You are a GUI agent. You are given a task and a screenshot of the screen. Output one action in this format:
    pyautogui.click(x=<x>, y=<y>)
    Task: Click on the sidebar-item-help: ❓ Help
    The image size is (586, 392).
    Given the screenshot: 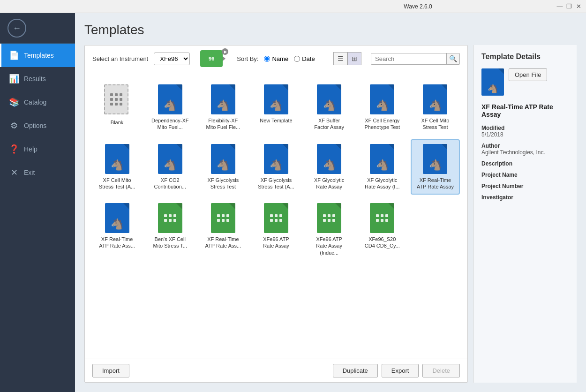 What is the action you would take?
    pyautogui.click(x=38, y=149)
    